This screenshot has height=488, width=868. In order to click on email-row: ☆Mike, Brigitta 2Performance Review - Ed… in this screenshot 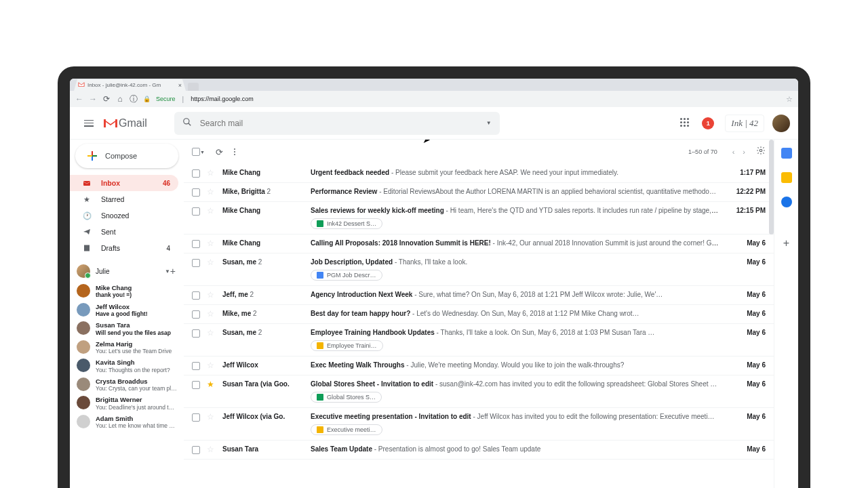, I will do `click(479, 192)`.